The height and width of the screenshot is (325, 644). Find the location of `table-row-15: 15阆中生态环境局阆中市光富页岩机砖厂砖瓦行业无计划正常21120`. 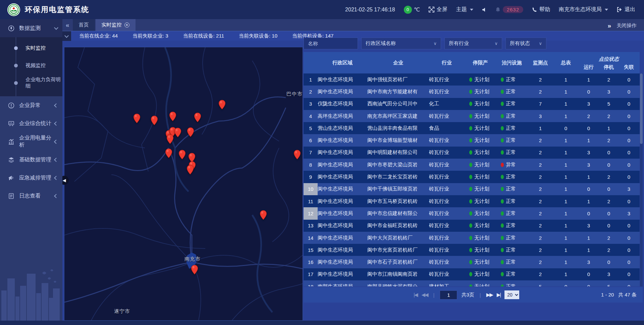

table-row-15: 15阆中生态环境局阆中市光富页岩机砖厂砖瓦行业无计划正常21120 is located at coordinates (472, 250).